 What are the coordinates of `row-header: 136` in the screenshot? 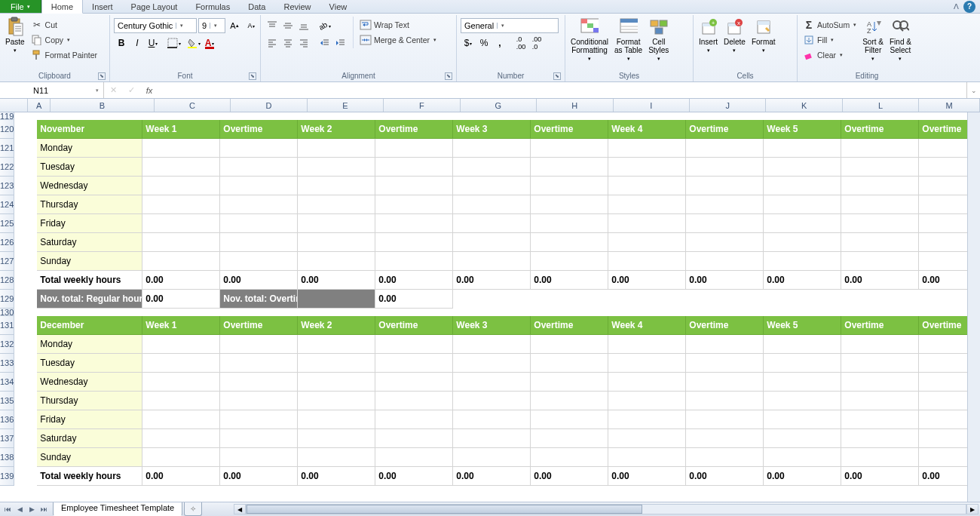 It's located at (8, 419).